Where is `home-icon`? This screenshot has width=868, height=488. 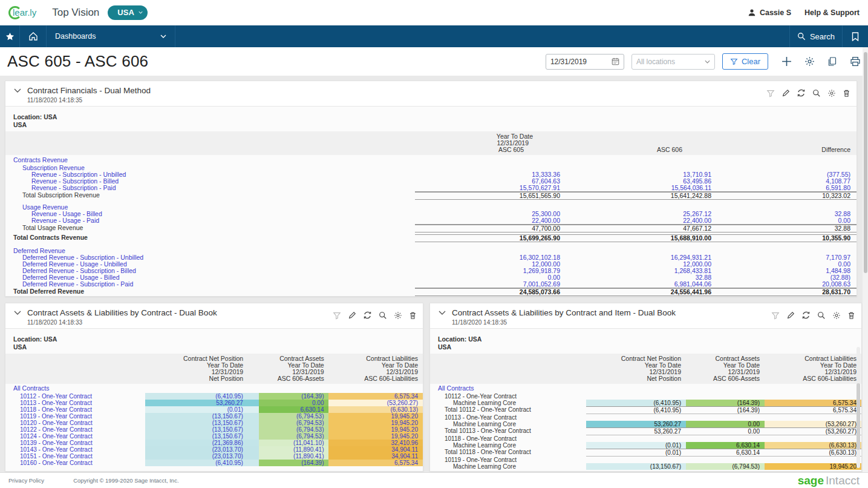 home-icon is located at coordinates (33, 36).